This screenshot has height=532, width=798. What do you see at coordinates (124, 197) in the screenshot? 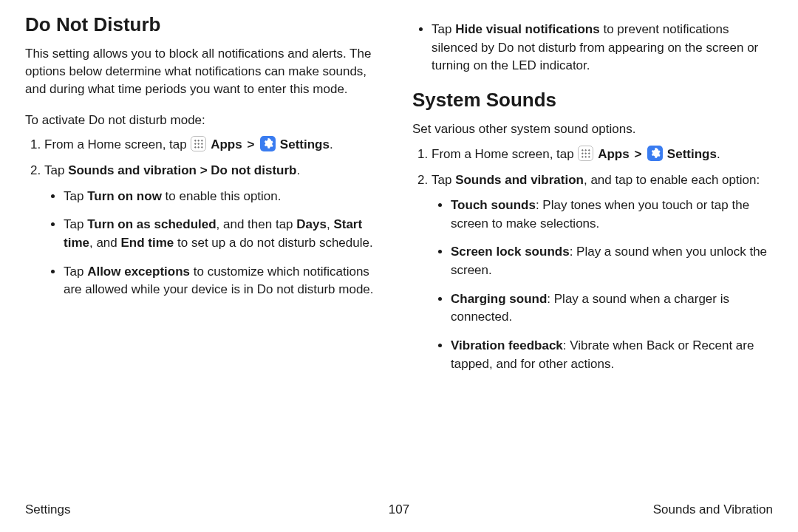
I see `sub-bold: Turn on now` at bounding box center [124, 197].